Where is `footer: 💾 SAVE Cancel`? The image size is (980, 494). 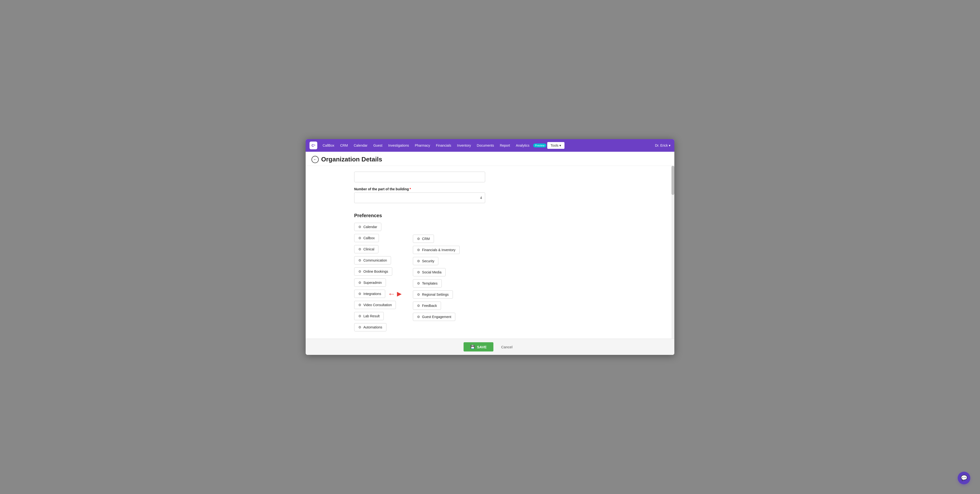 footer: 💾 SAVE Cancel is located at coordinates (490, 347).